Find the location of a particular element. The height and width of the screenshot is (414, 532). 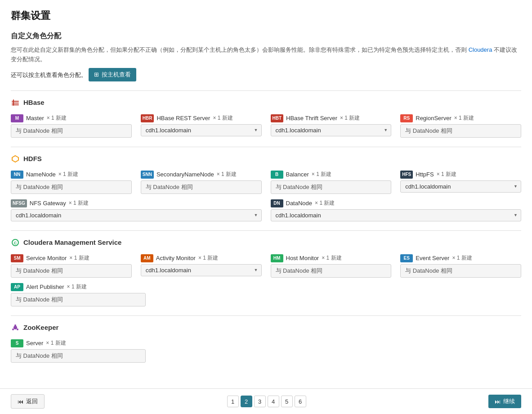

cms-header: C Cloudera Management Service is located at coordinates (266, 243).